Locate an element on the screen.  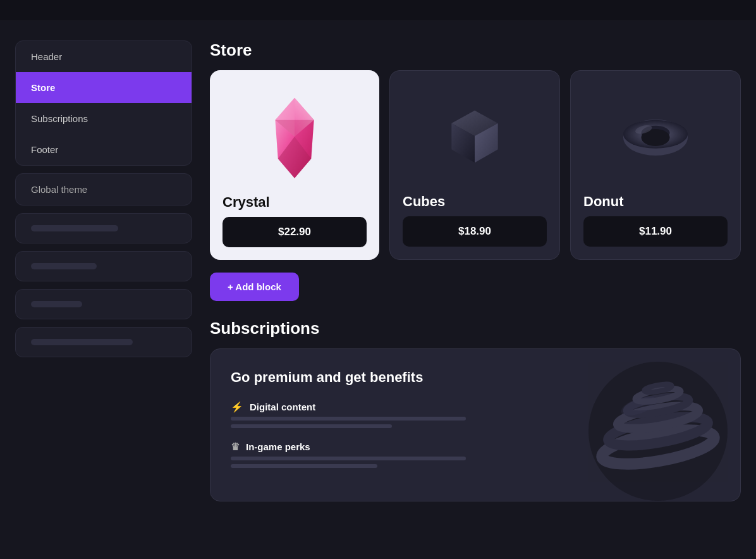
donut-price-button: $11.90 is located at coordinates (655, 231).